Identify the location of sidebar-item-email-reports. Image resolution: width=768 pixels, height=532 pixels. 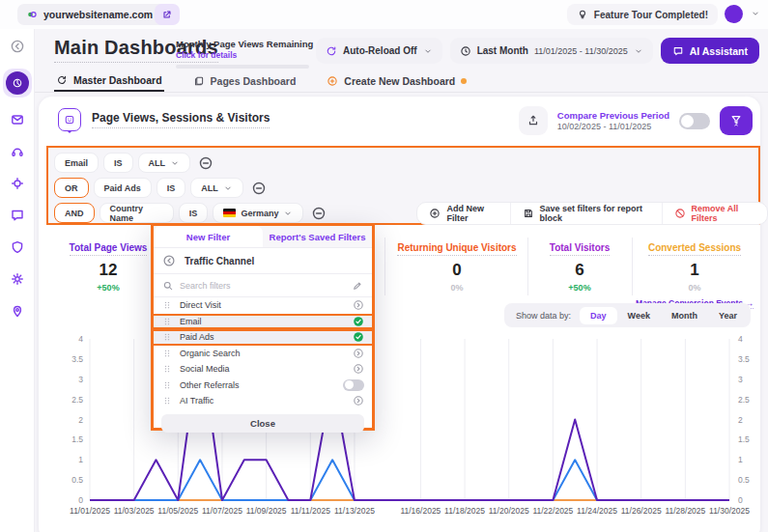
(17, 120).